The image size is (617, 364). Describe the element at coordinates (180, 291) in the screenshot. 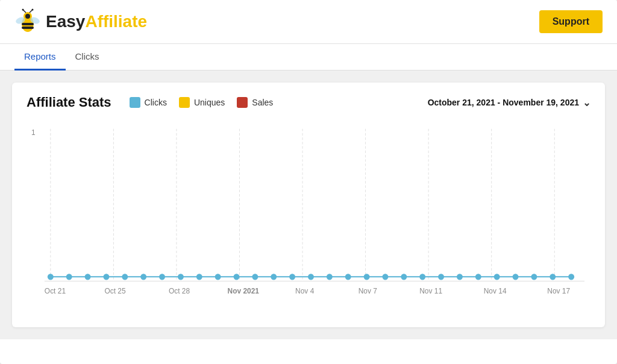

I see `x-label-oct28: Oct 28` at that location.